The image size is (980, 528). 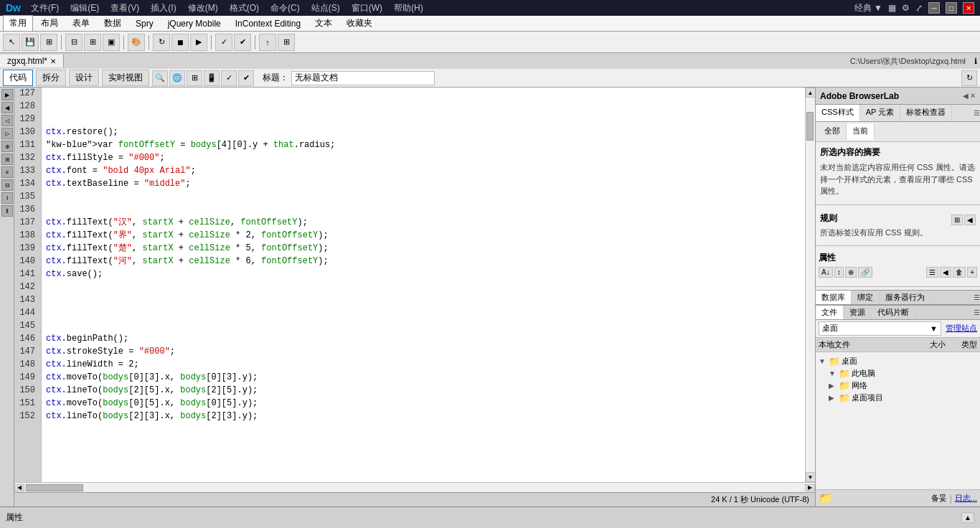 I want to click on sidebar-icon-9: Ⅰ, so click(x=7, y=198).